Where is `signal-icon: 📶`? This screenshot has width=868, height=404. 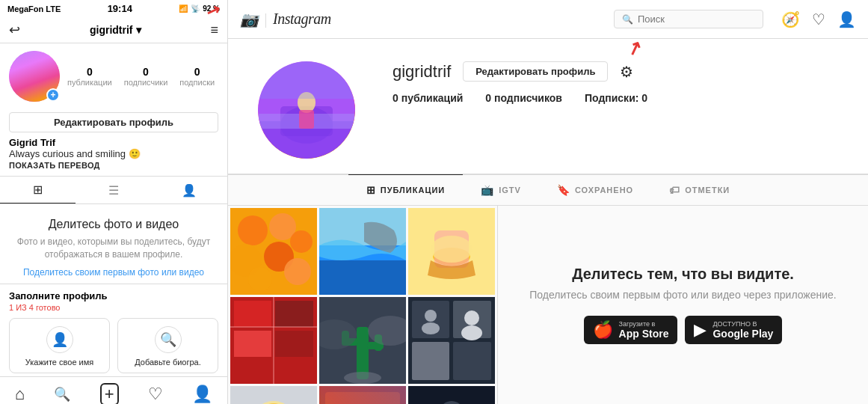
signal-icon: 📶 is located at coordinates (183, 9).